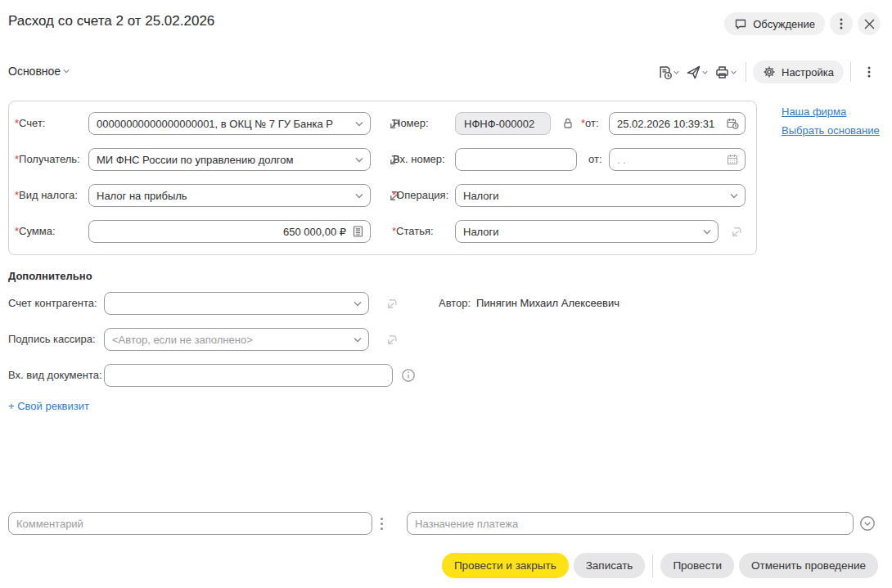  Describe the element at coordinates (732, 123) in the screenshot. I see `calendar-clock-icon` at that location.